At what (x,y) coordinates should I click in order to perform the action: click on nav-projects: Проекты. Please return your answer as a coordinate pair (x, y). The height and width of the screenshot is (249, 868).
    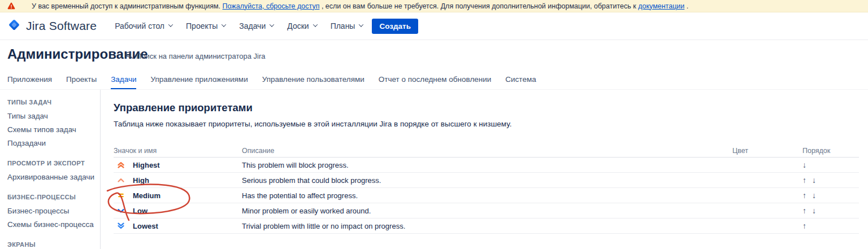
    Looking at the image, I should click on (206, 26).